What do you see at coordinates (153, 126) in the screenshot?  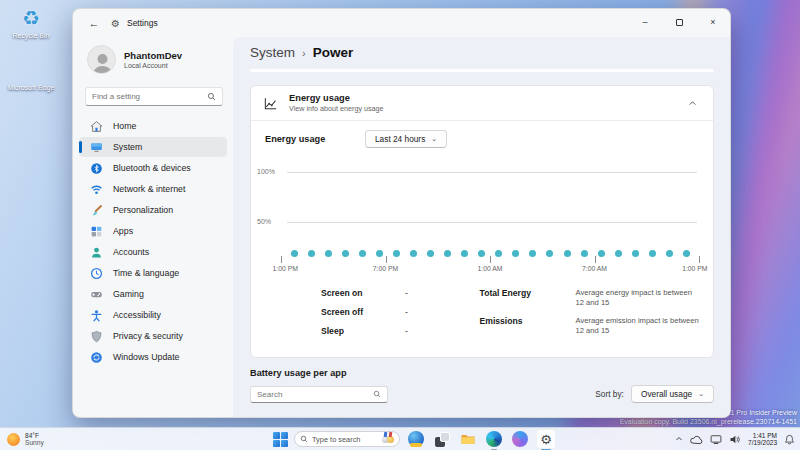 I see `sidebar-item-home: Home` at bounding box center [153, 126].